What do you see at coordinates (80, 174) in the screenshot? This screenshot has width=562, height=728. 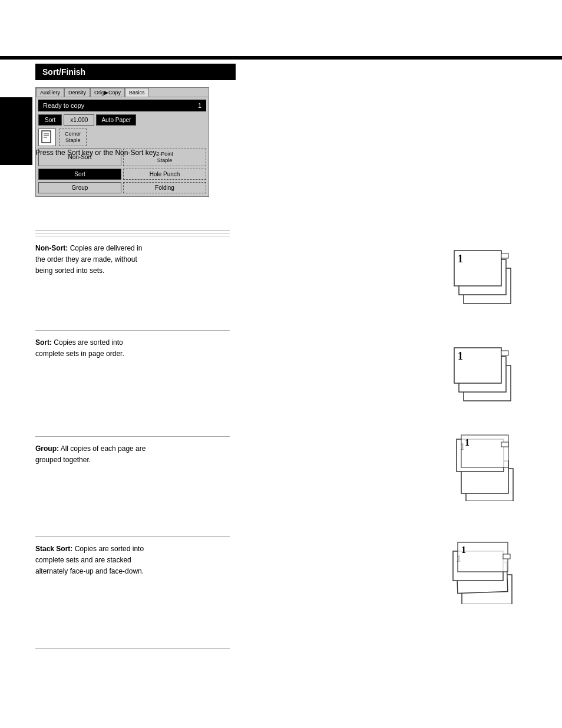 I see `sort-active-button: Sort` at bounding box center [80, 174].